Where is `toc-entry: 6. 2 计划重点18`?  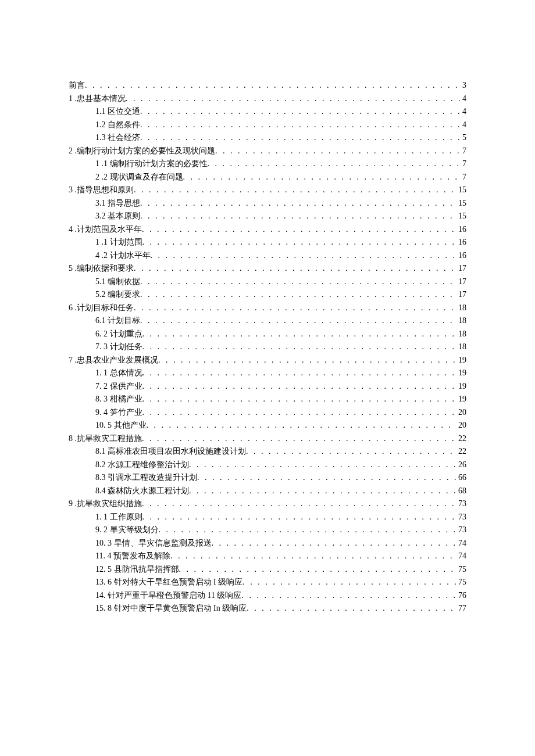
toc-entry: 6. 2 计划重点18 is located at coordinates (268, 334).